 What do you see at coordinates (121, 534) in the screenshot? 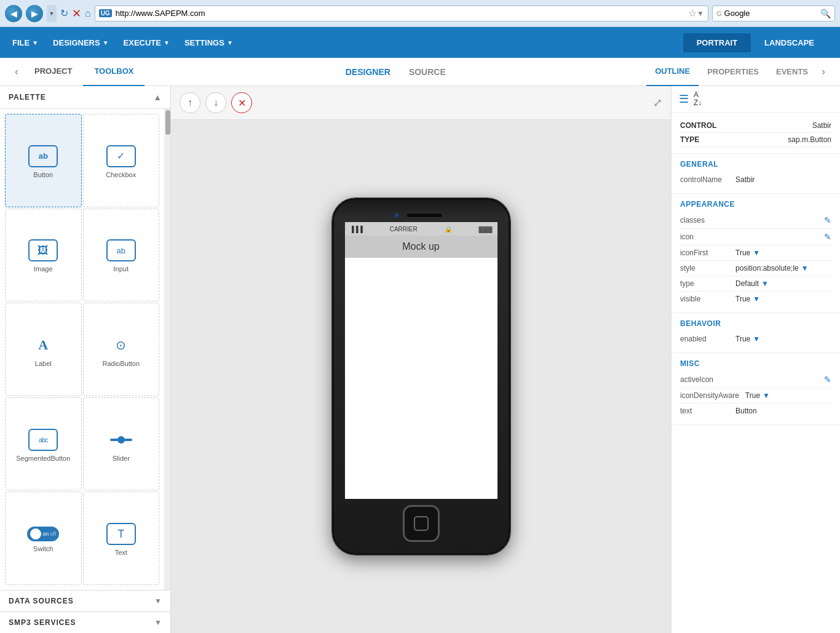
I see `text-icon: T` at bounding box center [121, 534].